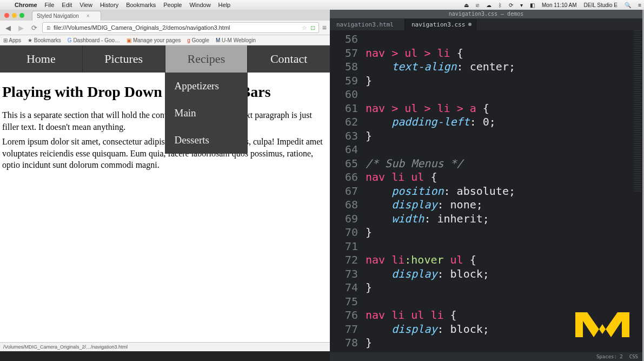  I want to click on menu-history: History, so click(109, 5).